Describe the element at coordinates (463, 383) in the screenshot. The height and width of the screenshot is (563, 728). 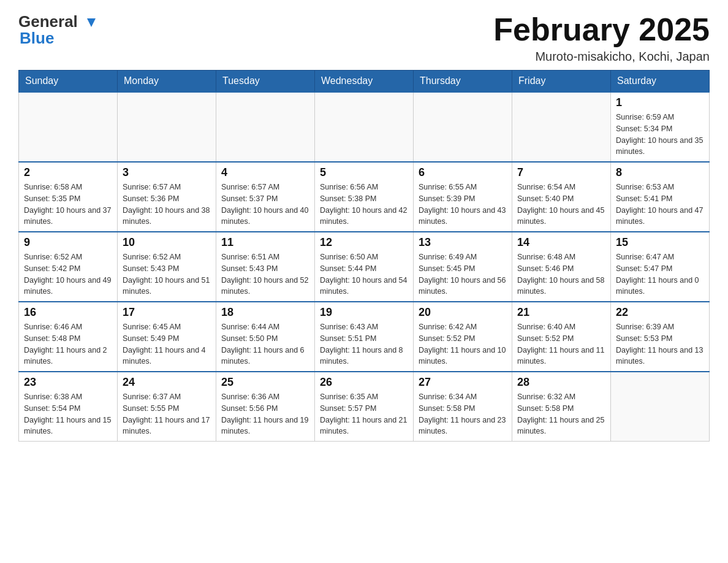
I see `day-number: 27` at that location.